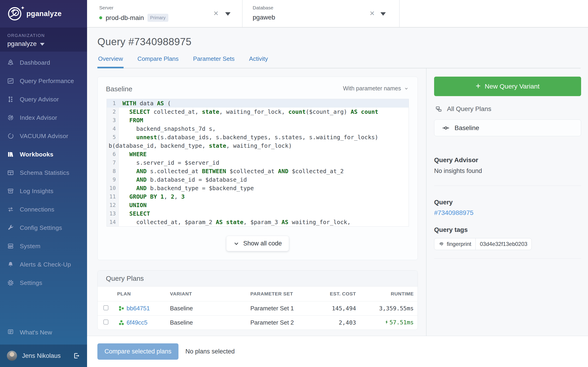 Image resolution: width=588 pixels, height=367 pixels. Describe the element at coordinates (11, 173) in the screenshot. I see `table-grid-icon` at that location.